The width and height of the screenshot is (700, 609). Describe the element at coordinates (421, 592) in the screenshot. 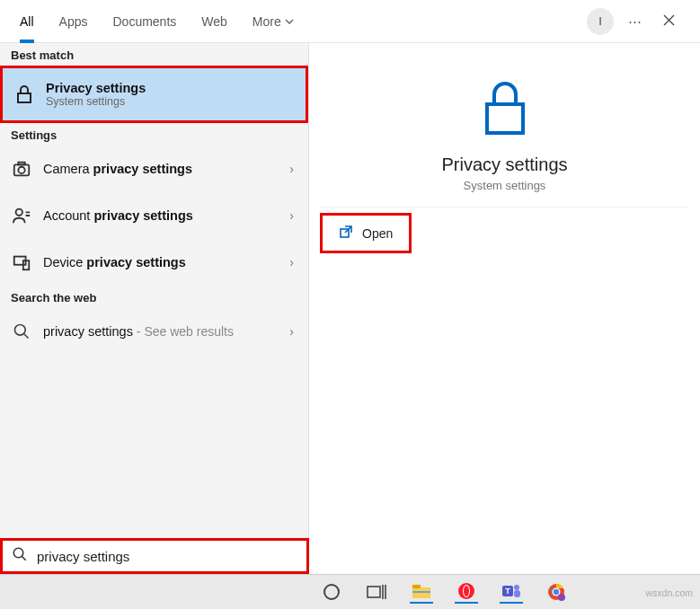

I see `file-explorer-icon` at that location.